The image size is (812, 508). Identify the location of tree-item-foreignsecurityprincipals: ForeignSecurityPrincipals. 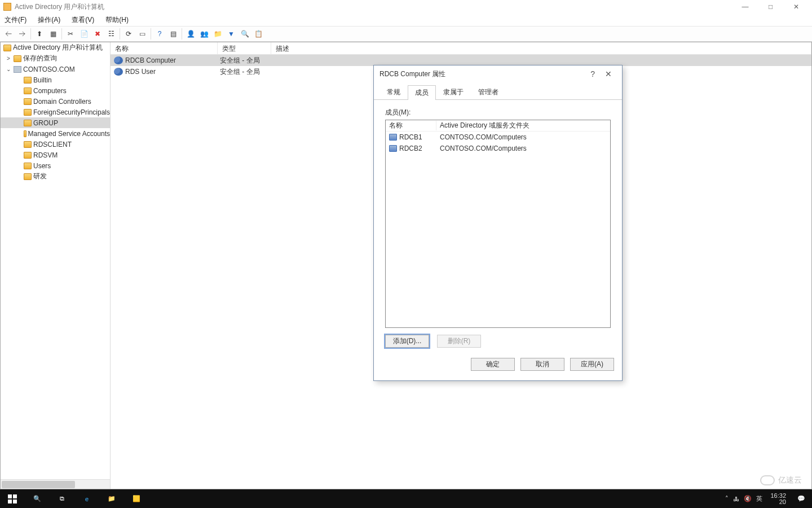
(55, 112).